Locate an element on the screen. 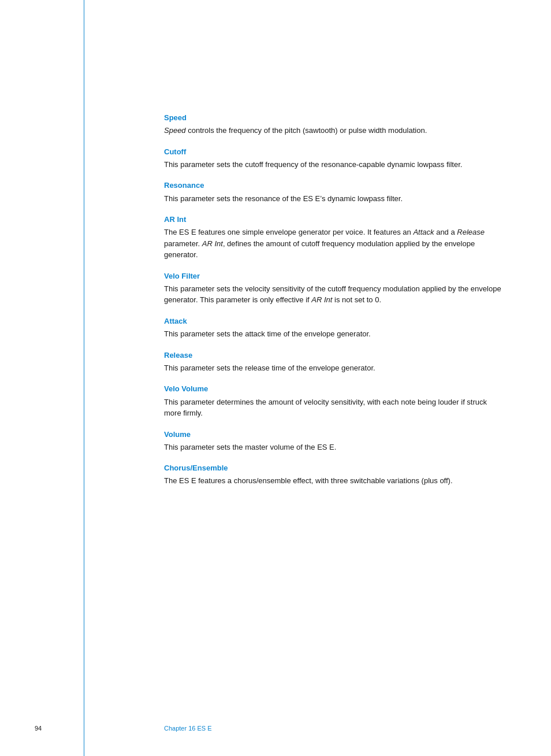 The image size is (551, 756). section-release: ReleaseThis parameter sets the release t… is located at coordinates (334, 362).